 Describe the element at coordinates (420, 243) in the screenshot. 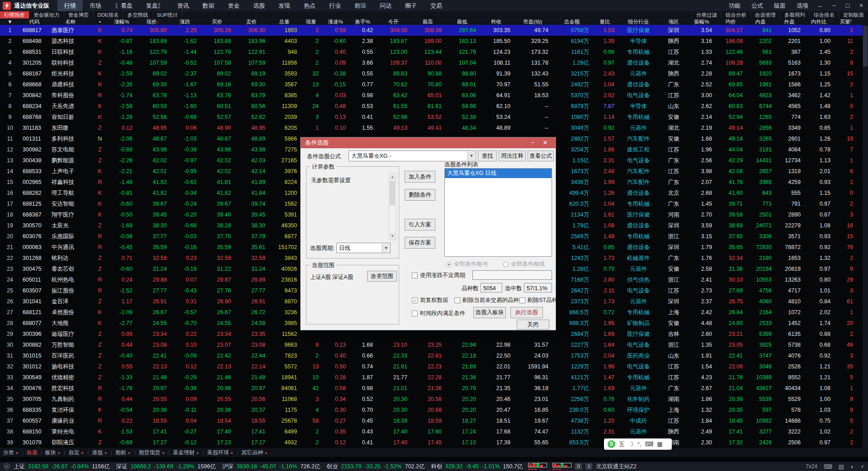

I see `save-plan-button: 保存方案` at that location.